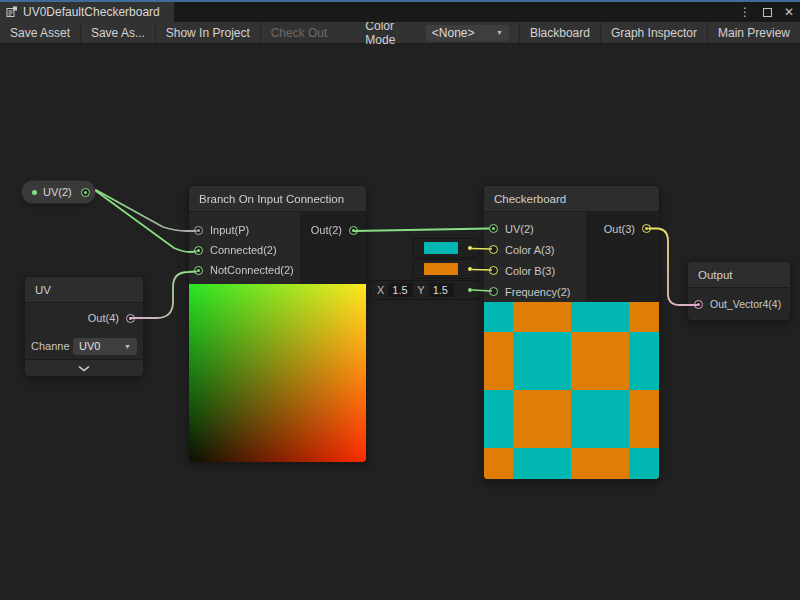  What do you see at coordinates (400, 12) in the screenshot?
I see `tab-bar: UV0DefaultCheckerboard ⋮ ✕` at bounding box center [400, 12].